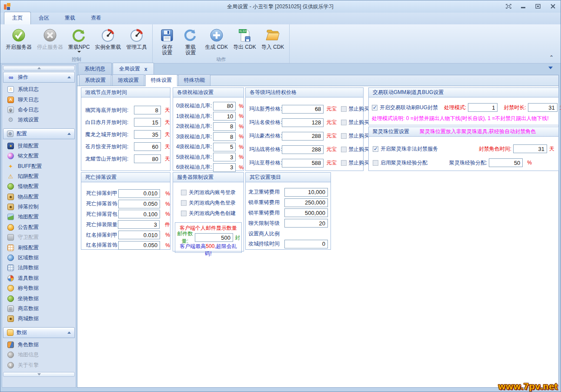 The image size is (561, 392). I want to click on exp-share-input, so click(506, 163).